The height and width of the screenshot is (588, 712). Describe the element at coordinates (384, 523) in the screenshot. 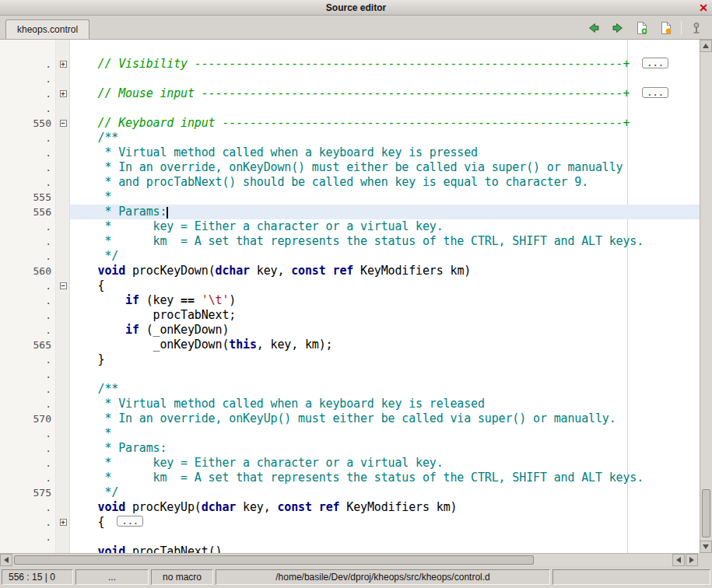

I see `code-text: {...` at that location.